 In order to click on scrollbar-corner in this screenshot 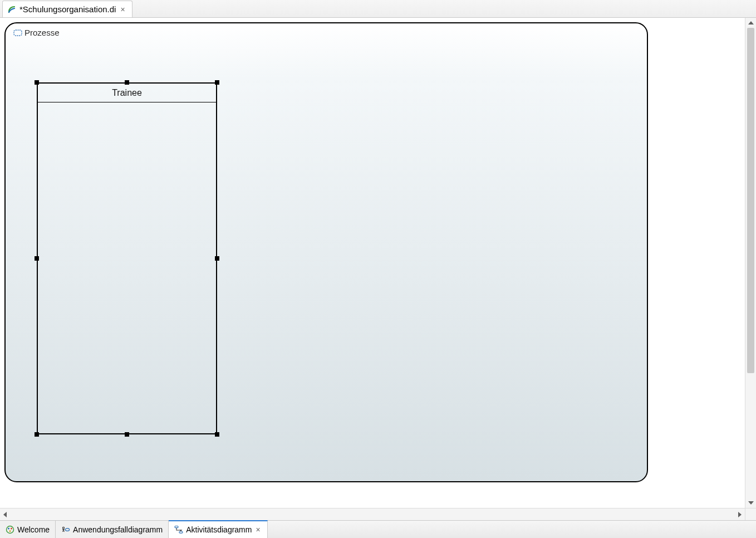, I will do `click(750, 514)`.